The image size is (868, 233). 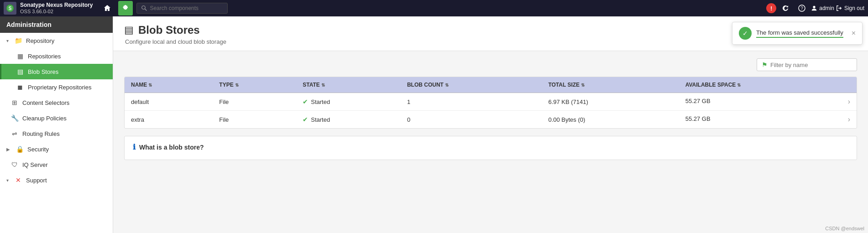 I want to click on table-row: default File ✔ Started 1 6.97 KB (7141) …, so click(x=491, y=102).